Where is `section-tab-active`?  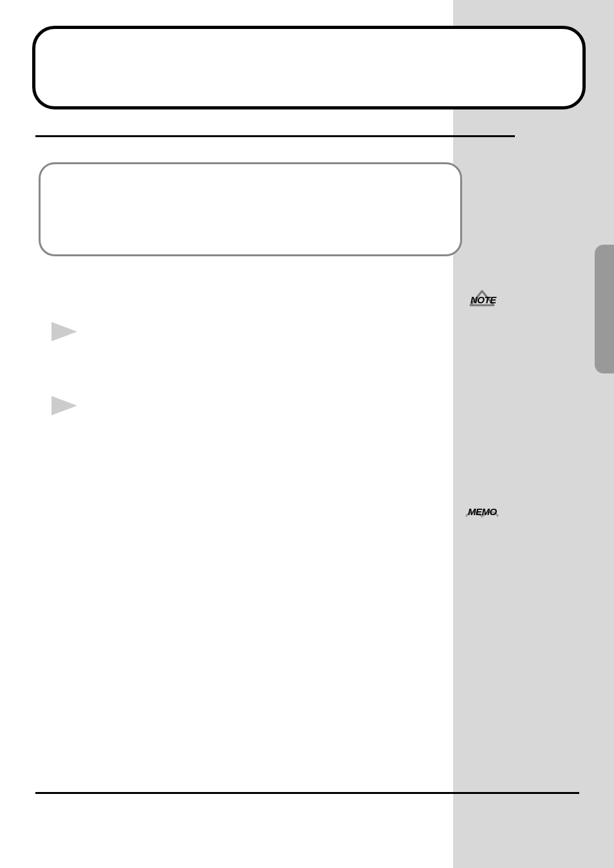
section-tab-active is located at coordinates (604, 309).